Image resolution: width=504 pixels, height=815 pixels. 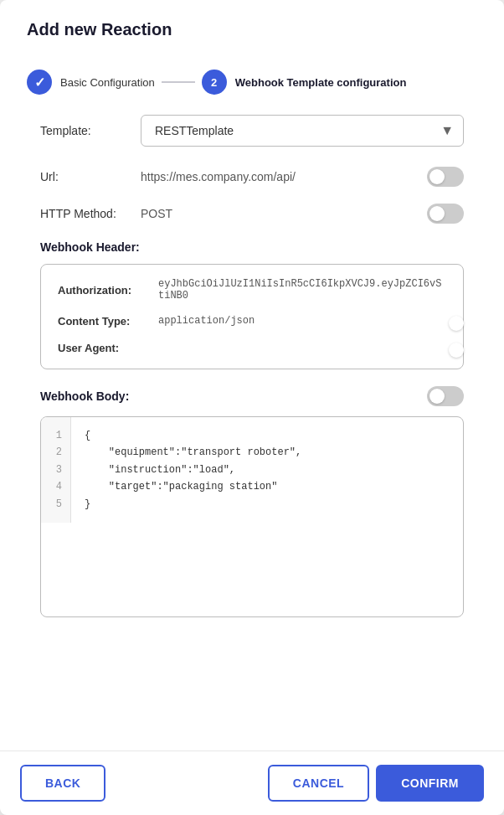 What do you see at coordinates (252, 214) in the screenshot?
I see `http-method-row: HTTP Method: POST` at bounding box center [252, 214].